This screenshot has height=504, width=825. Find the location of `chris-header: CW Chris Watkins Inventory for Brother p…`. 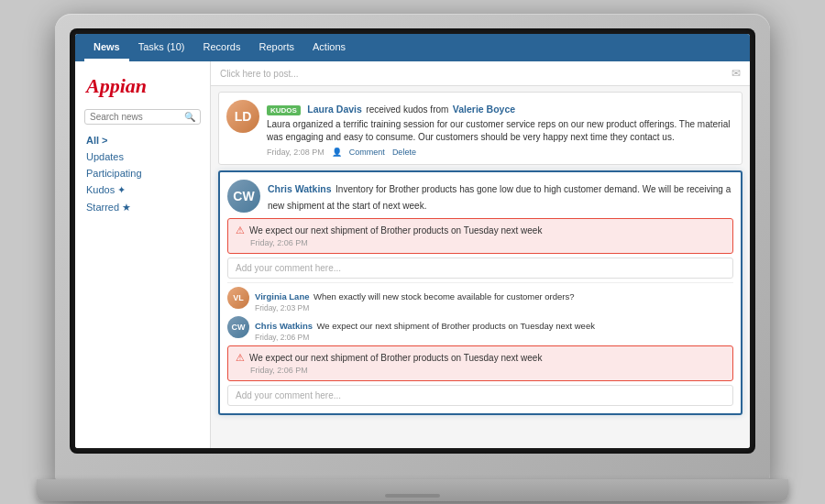

chris-header: CW Chris Watkins Inventory for Brother p… is located at coordinates (480, 196).